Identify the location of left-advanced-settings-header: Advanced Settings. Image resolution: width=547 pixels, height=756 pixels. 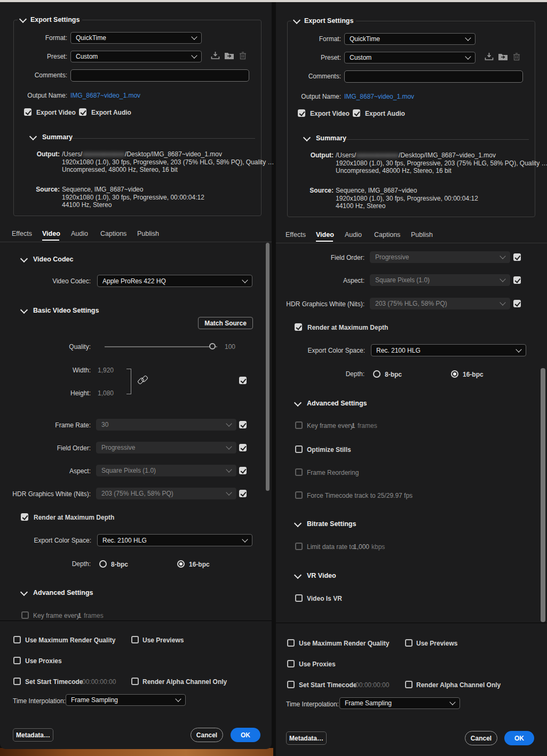
(58, 593).